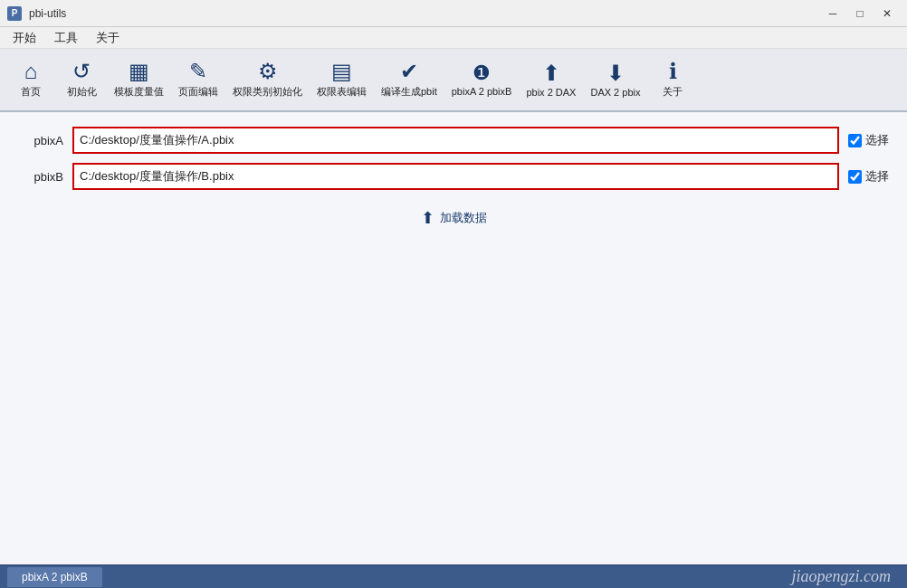 This screenshot has height=588, width=907. Describe the element at coordinates (673, 92) in the screenshot. I see `toolbar-about-label: 关于` at that location.